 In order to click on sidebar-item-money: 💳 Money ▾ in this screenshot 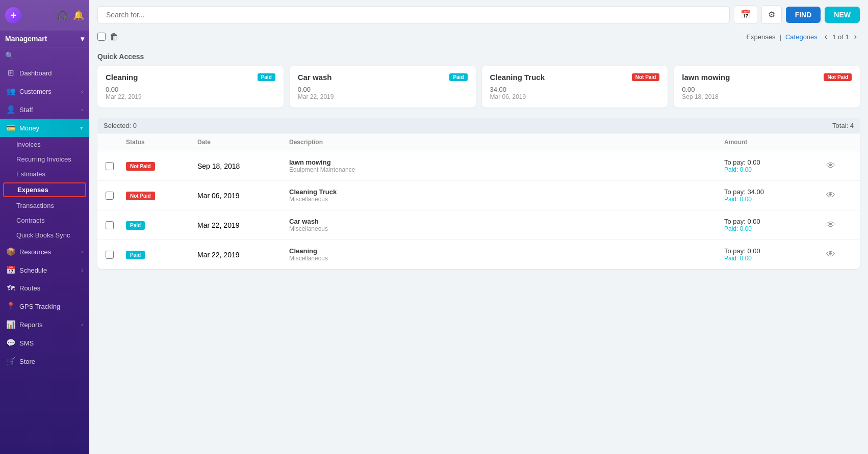, I will do `click(45, 128)`.